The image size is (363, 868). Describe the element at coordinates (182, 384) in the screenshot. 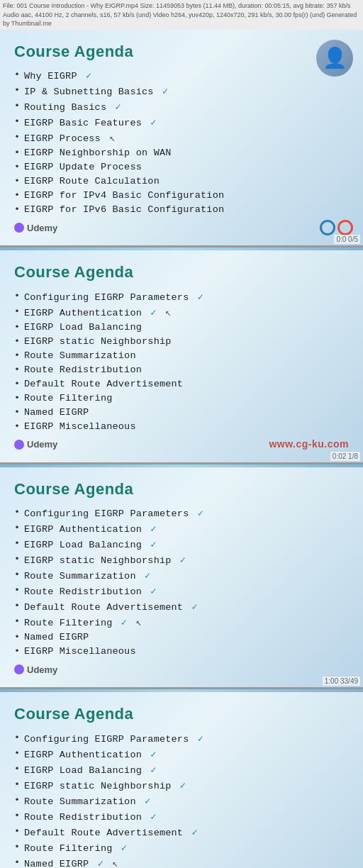

I see `list-item: Default Route Advertisement` at that location.